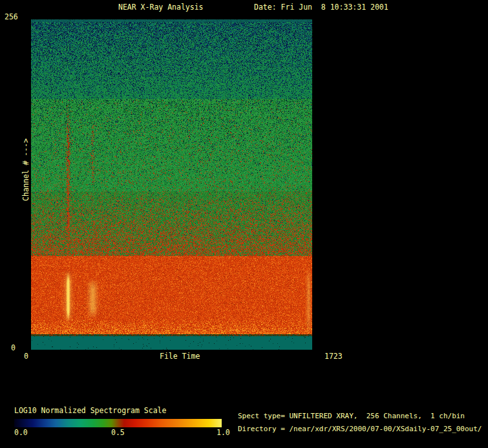 The image size is (488, 448). Describe the element at coordinates (321, 8) in the screenshot. I see `date-label: Date: Fri Jun 8 10:33:31 2001` at that location.